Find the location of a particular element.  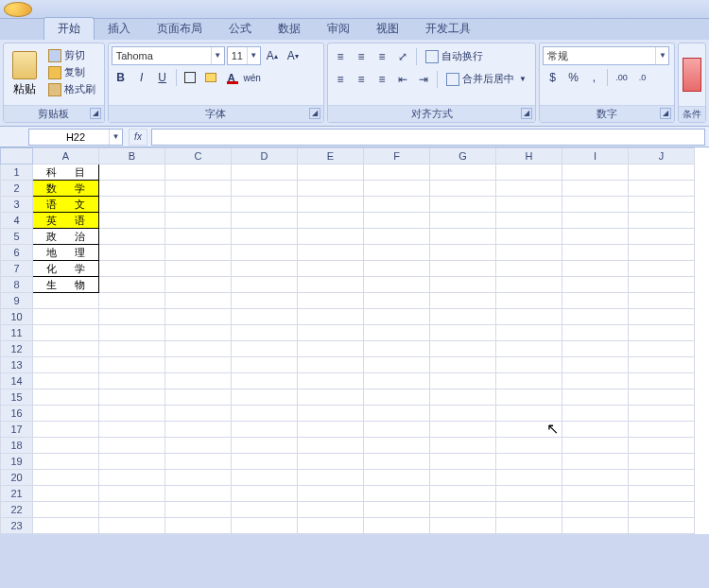

row-header-16: 16 is located at coordinates (17, 414).